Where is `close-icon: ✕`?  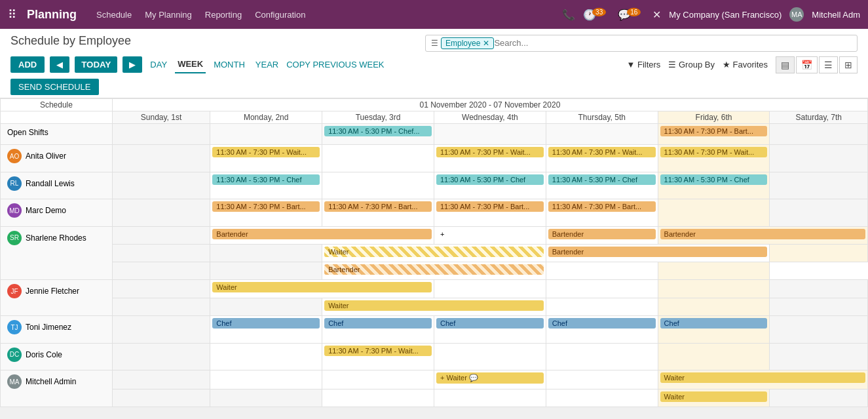 close-icon: ✕ is located at coordinates (656, 14).